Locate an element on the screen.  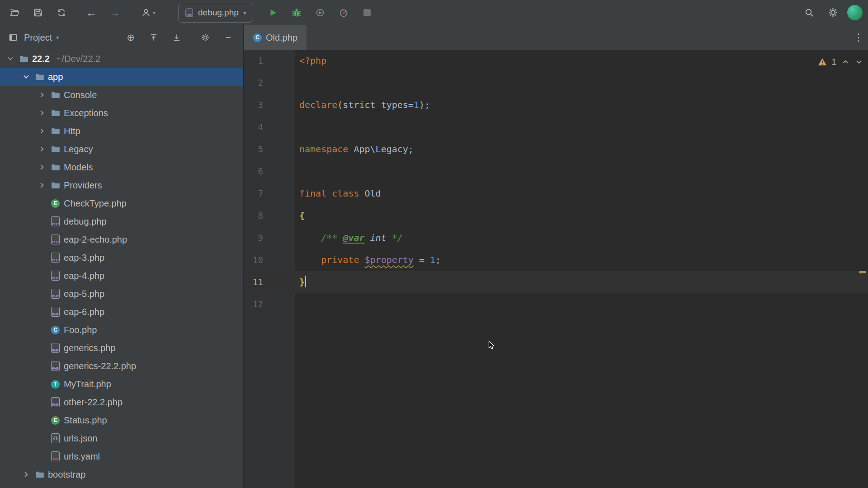
chevron-spacer is located at coordinates (42, 221).